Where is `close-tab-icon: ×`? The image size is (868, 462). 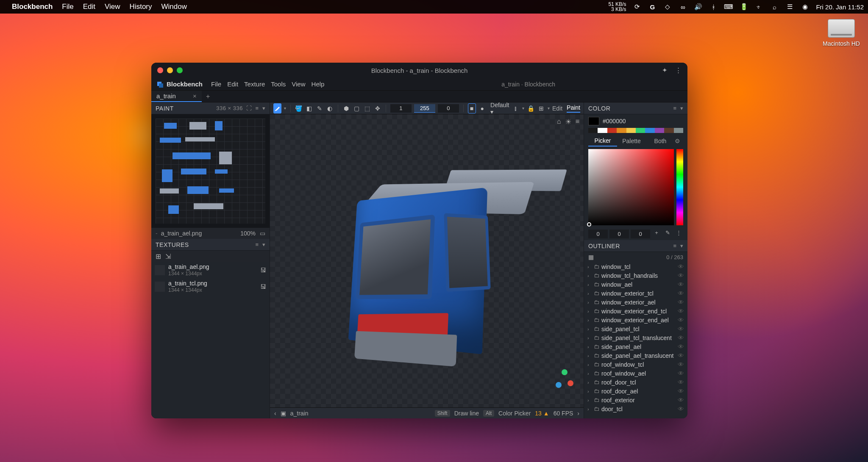
close-tab-icon: × is located at coordinates (195, 96).